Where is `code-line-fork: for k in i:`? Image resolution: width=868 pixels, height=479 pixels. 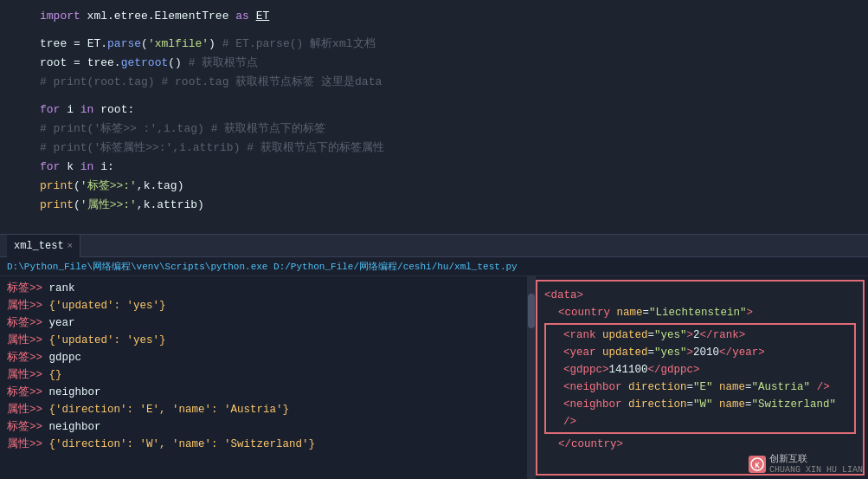
code-line-fork: for k in i: is located at coordinates (434, 167).